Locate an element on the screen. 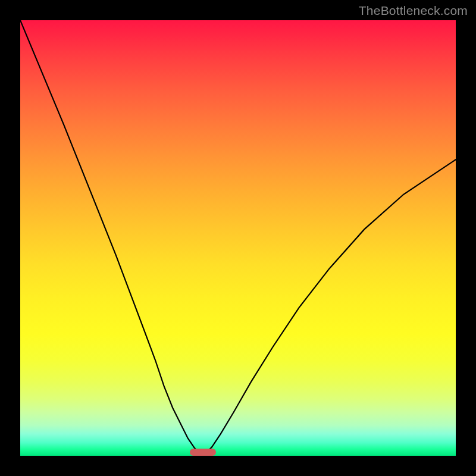 Image resolution: width=476 pixels, height=476 pixels. watermark-text: TheBottleneck.com is located at coordinates (413, 11).